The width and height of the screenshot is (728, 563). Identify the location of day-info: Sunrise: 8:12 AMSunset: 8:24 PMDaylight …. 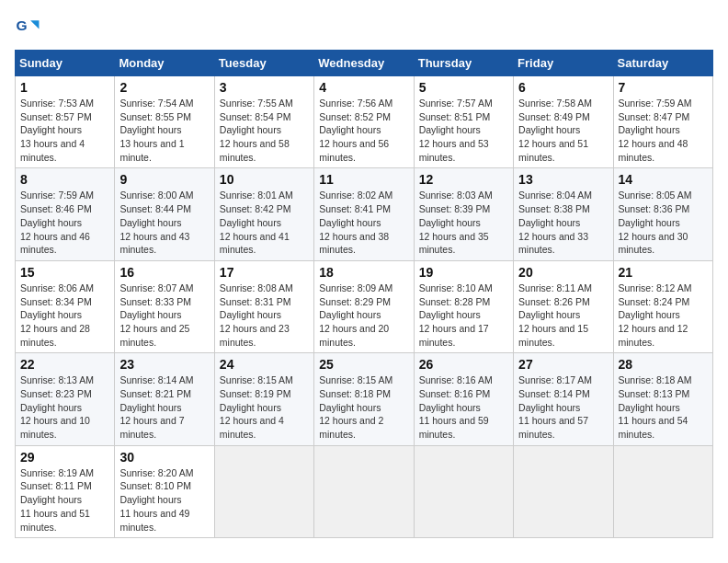
(664, 315).